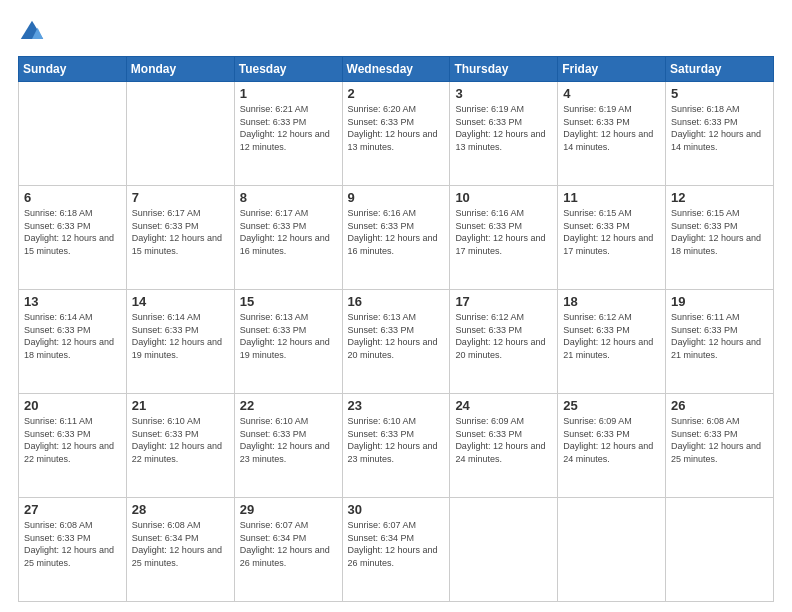 Image resolution: width=792 pixels, height=612 pixels. What do you see at coordinates (396, 406) in the screenshot?
I see `day-number: 23` at bounding box center [396, 406].